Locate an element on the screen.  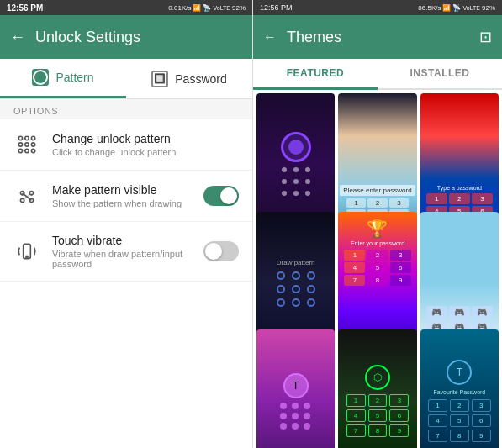
left-header-title: Unlock Settings is located at coordinates (87, 37).